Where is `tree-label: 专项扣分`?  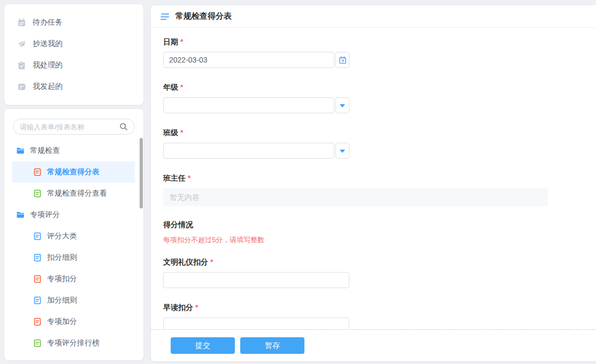
tree-label: 专项扣分 is located at coordinates (62, 279).